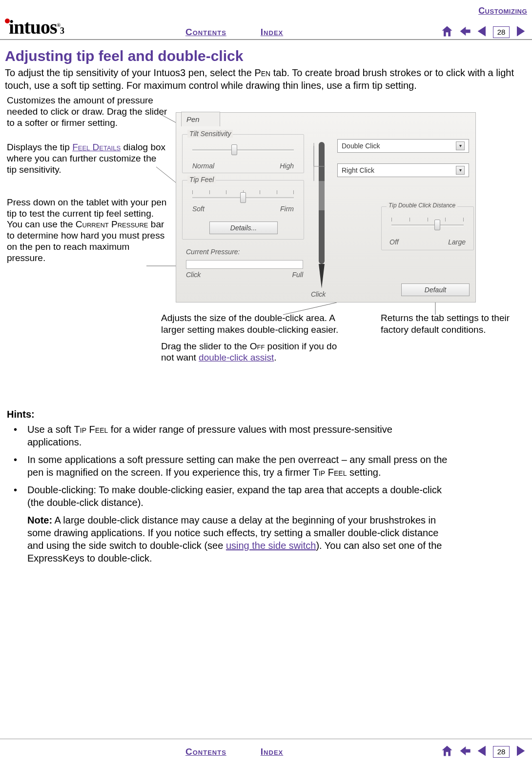 The image size is (532, 766). What do you see at coordinates (205, 346) in the screenshot?
I see `col1ba: Drag the slider to the` at bounding box center [205, 346].